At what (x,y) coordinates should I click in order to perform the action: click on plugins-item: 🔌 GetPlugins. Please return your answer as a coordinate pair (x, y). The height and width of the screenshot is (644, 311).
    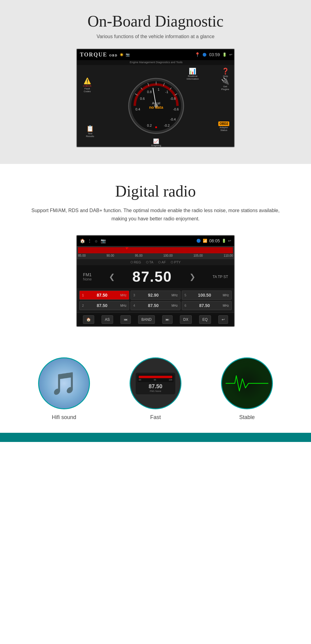
    Looking at the image, I should click on (225, 84).